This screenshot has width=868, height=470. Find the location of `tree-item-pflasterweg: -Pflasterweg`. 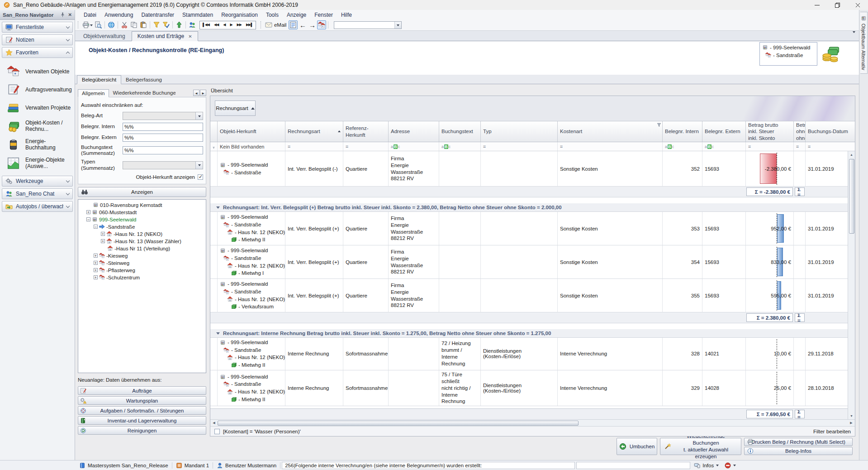

tree-item-pflasterweg: -Pflasterweg is located at coordinates (142, 270).